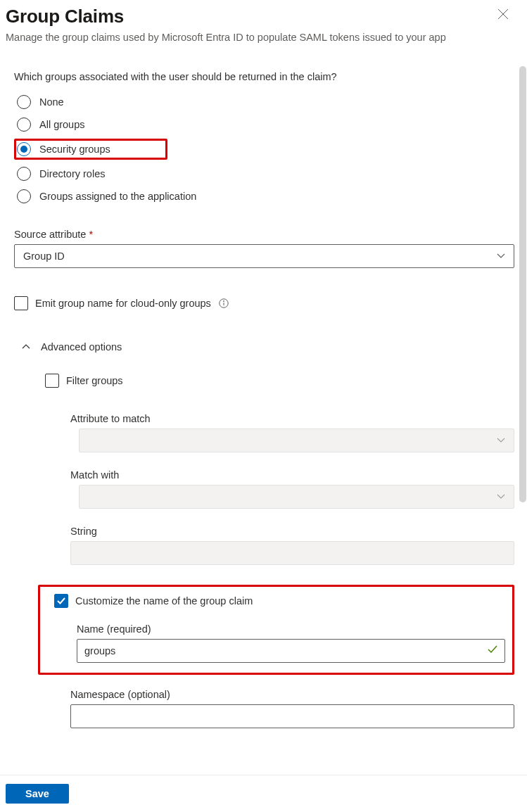 The image size is (527, 812). What do you see at coordinates (293, 709) in the screenshot?
I see `namespace-field: Namespace (optional)` at bounding box center [293, 709].